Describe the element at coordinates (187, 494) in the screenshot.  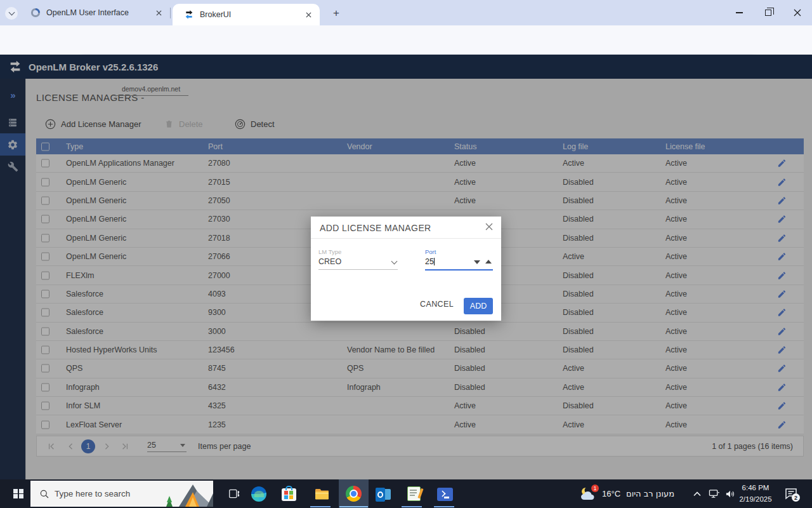
I see `search-highlight-art` at that location.